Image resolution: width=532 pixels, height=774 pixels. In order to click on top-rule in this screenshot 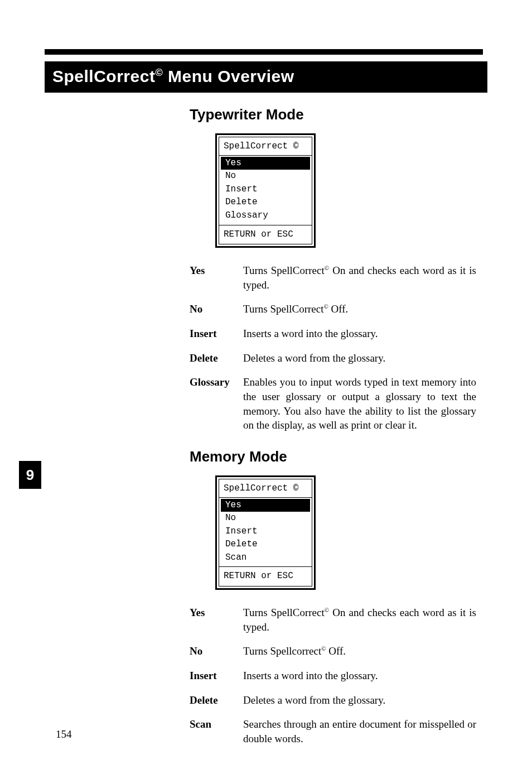, I will do `click(264, 52)`.